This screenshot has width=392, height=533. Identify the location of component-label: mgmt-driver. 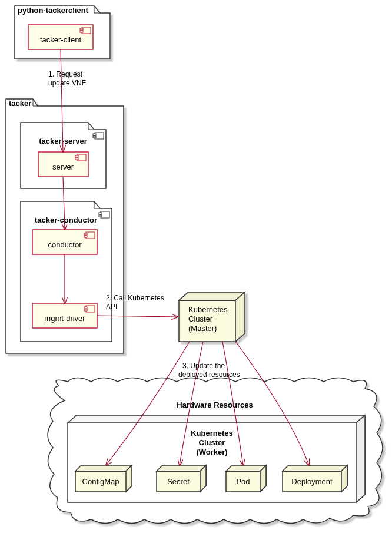
(65, 318).